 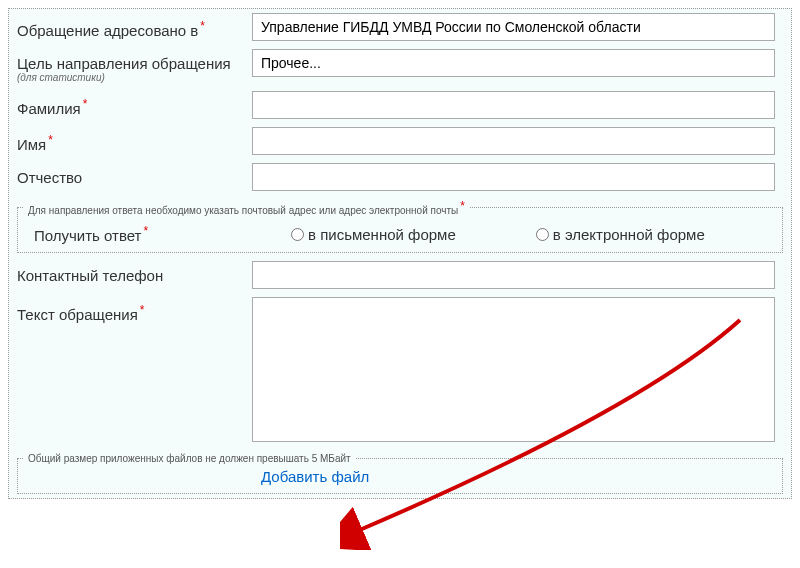 I want to click on label-response: Получить ответ*, so click(x=144, y=234).